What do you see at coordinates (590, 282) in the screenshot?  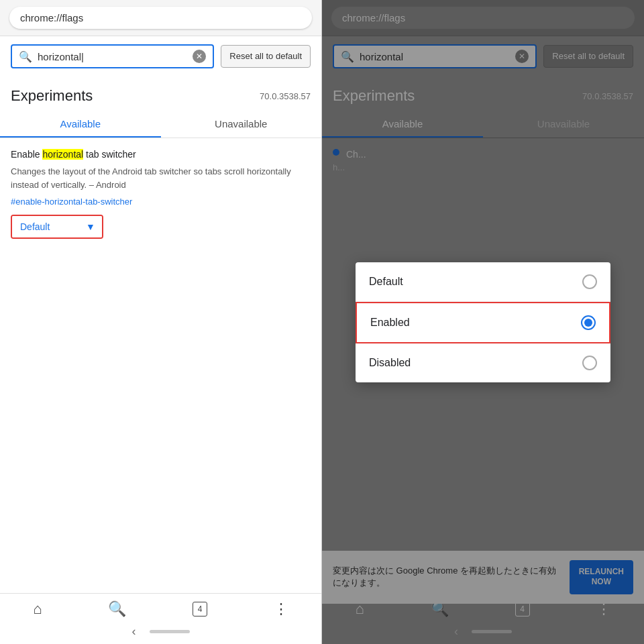 I see `radio-default` at bounding box center [590, 282].